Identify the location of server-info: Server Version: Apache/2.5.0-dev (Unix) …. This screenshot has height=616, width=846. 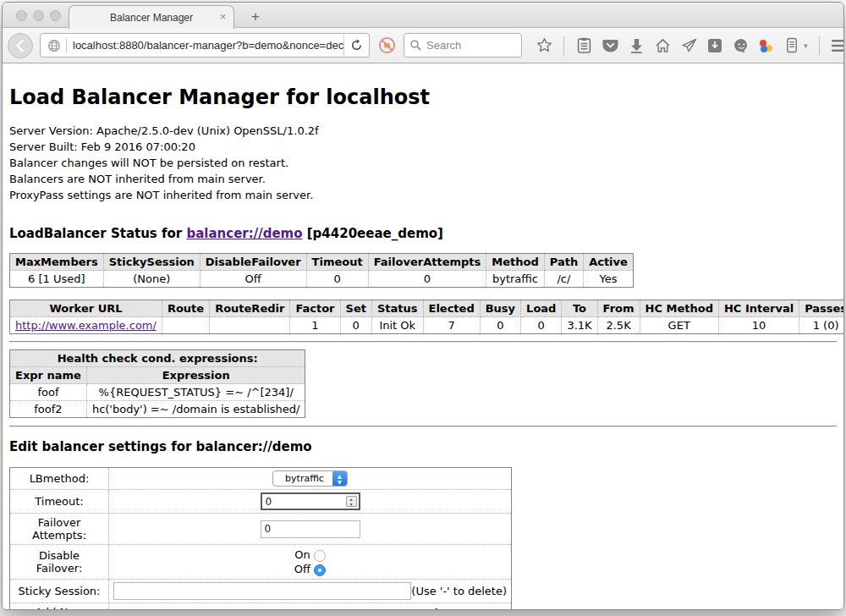
(423, 162).